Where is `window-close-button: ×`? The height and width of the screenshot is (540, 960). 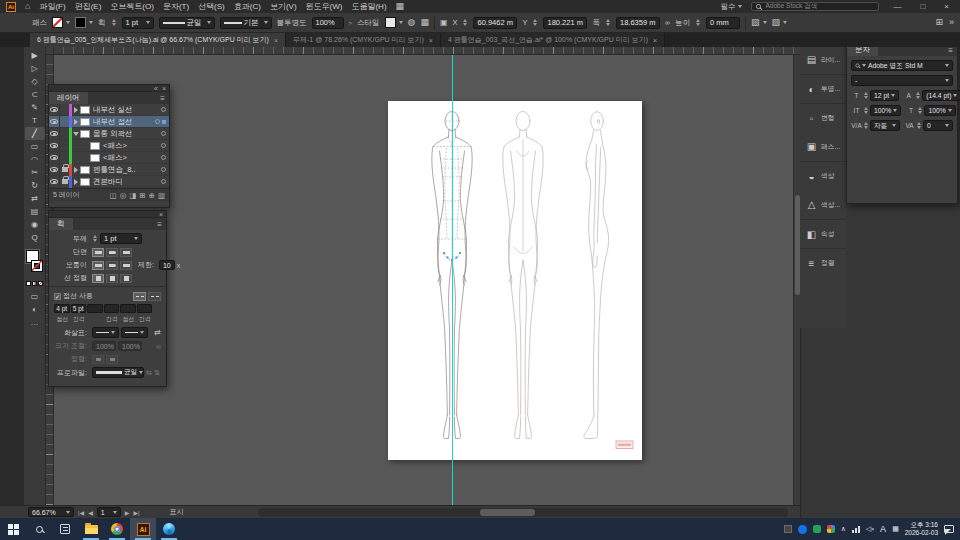 window-close-button: × is located at coordinates (946, 6).